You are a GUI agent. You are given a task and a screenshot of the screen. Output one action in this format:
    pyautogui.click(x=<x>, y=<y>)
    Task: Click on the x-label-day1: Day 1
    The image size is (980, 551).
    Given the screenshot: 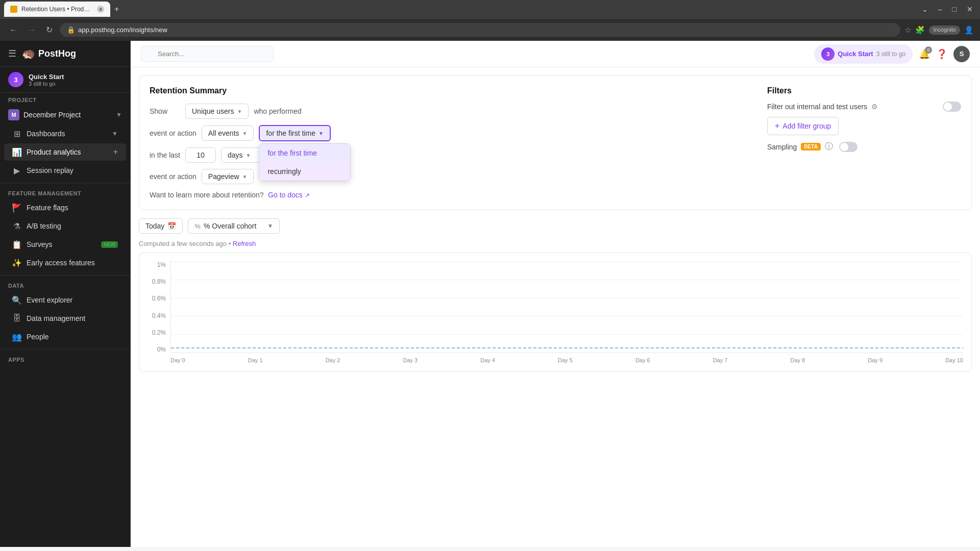 What is the action you would take?
    pyautogui.click(x=255, y=360)
    